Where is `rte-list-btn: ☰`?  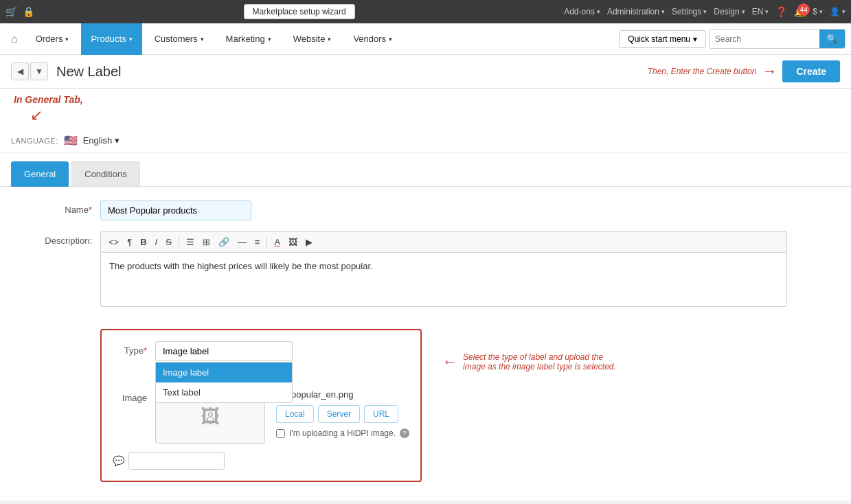
rte-list-btn: ☰ is located at coordinates (190, 242).